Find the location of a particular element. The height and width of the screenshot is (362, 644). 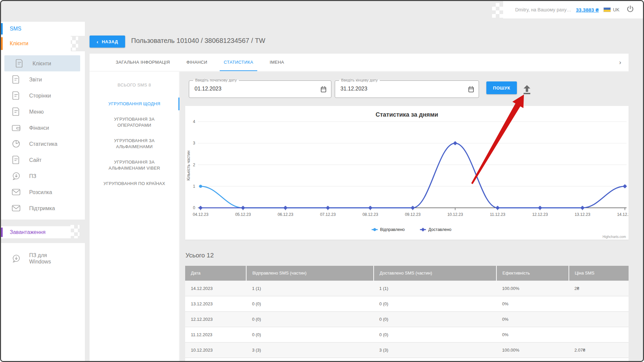

sidebar-item-розсилка: Розсилка is located at coordinates (43, 192).